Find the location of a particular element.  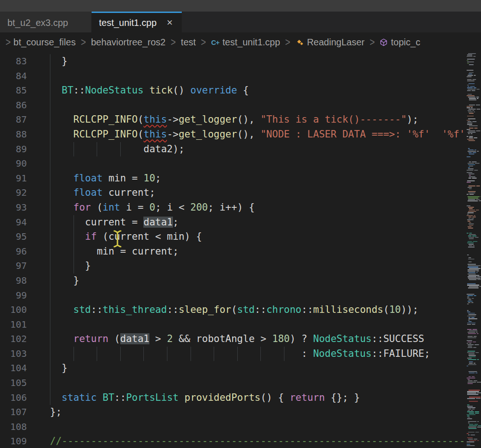

code-line: 89 data2); is located at coordinates (240, 149).